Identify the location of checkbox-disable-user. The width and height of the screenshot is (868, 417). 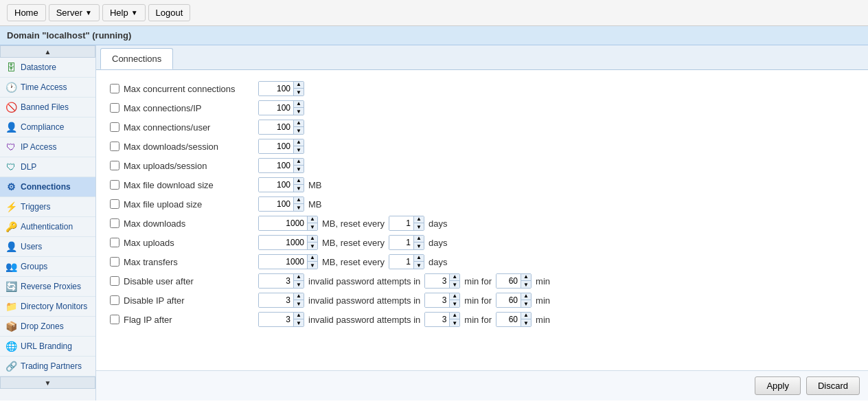
(115, 281).